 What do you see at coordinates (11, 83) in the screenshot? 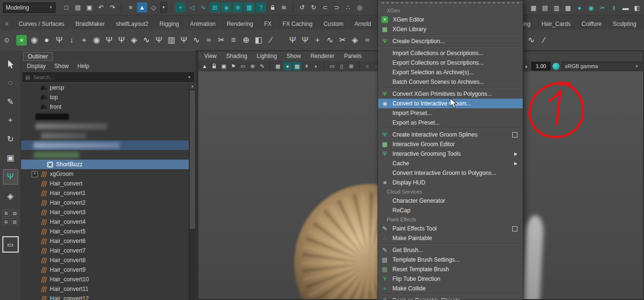
I see `lasso-tool: ◌` at bounding box center [11, 83].